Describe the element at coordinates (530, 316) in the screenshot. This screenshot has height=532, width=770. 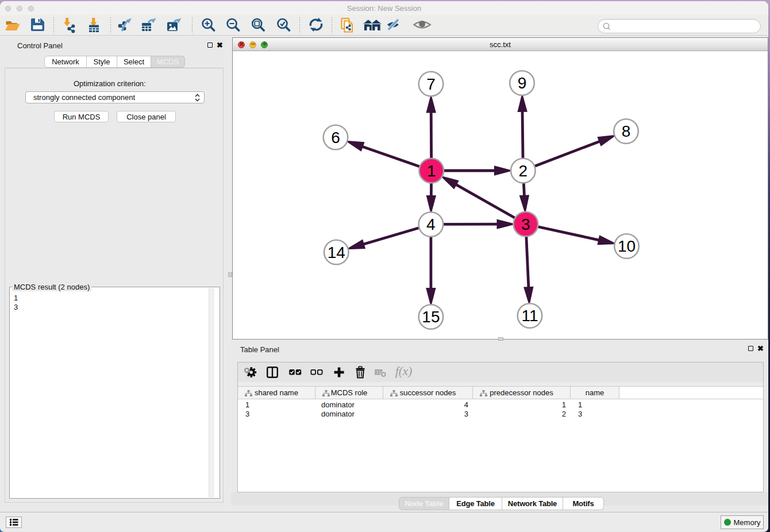
I see `svg-text: 11` at that location.